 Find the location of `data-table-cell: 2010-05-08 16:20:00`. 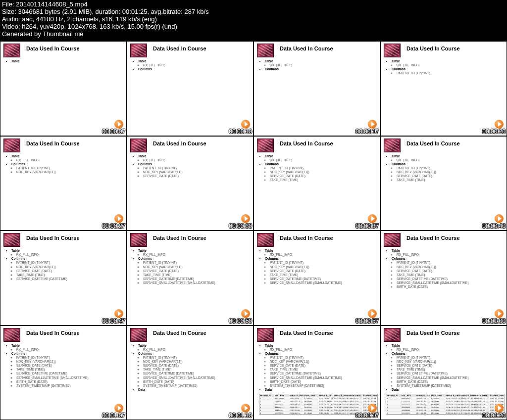

data-table-cell: 2010-05-08 16:20:00 is located at coordinates (326, 411).